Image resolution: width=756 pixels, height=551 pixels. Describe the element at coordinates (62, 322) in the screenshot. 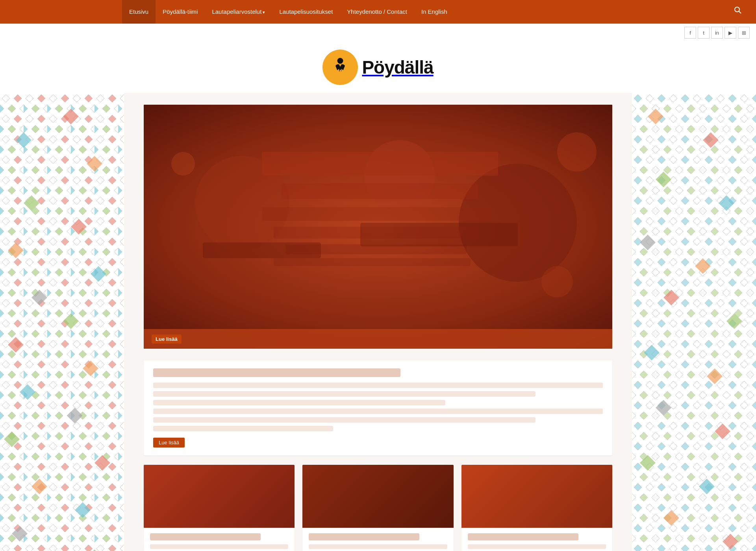

I see `left-sidebar` at that location.